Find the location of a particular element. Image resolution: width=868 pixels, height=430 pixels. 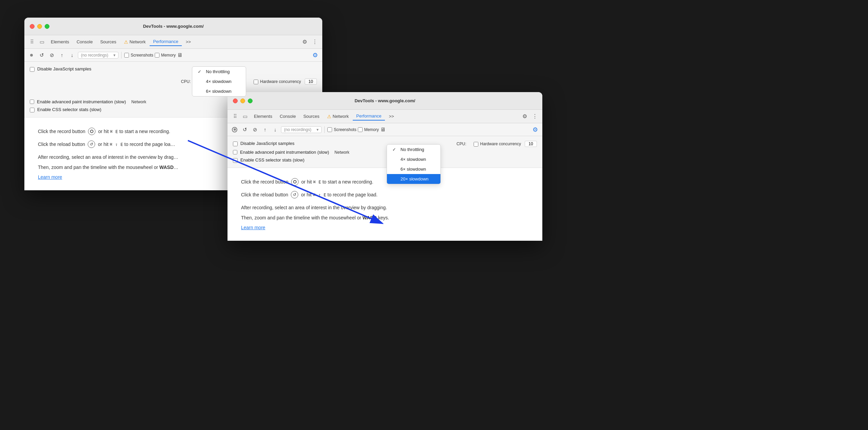

titlebar-2: DevTools - www.google.com/ is located at coordinates (385, 101).